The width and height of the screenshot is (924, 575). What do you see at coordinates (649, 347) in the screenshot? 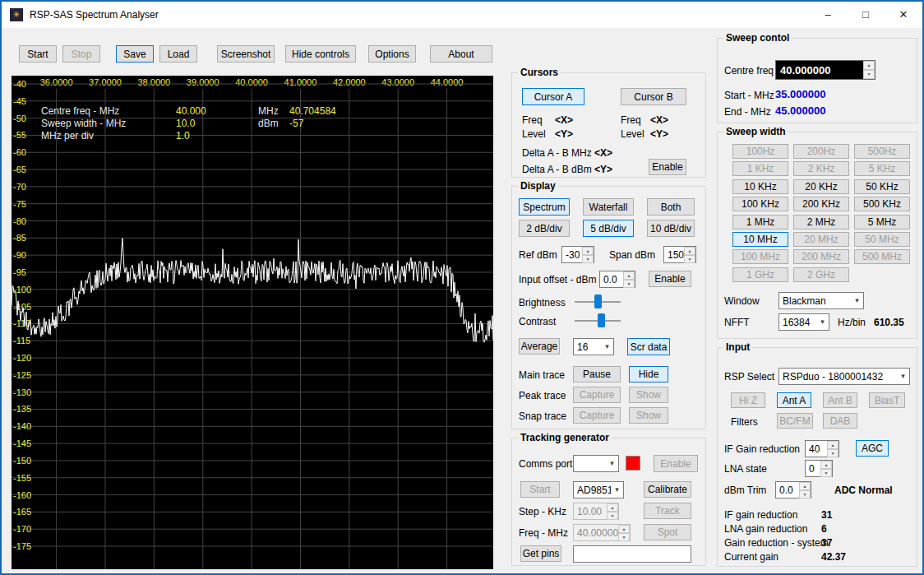
I see `scr-data-button: Scr data` at bounding box center [649, 347].